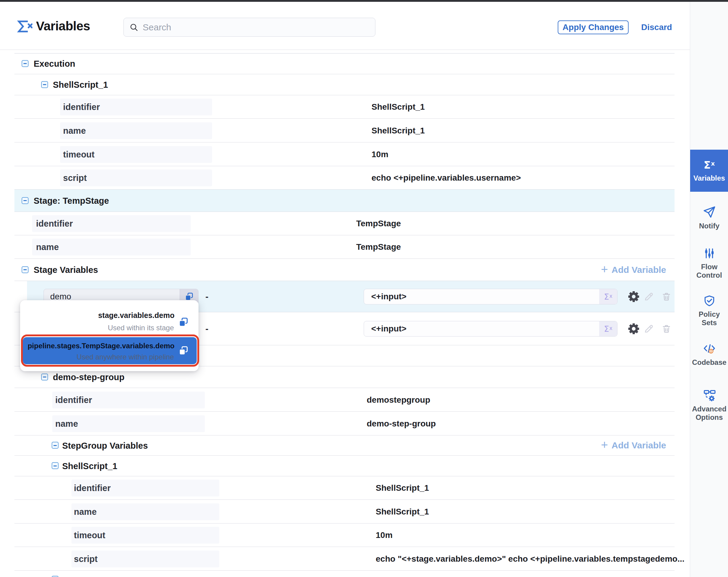  I want to click on pencil-icon, so click(649, 297).